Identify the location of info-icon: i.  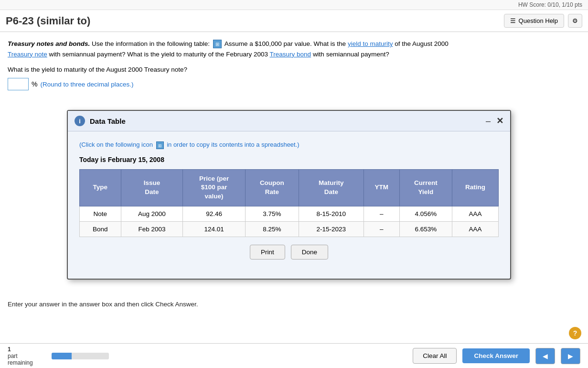
(80, 121).